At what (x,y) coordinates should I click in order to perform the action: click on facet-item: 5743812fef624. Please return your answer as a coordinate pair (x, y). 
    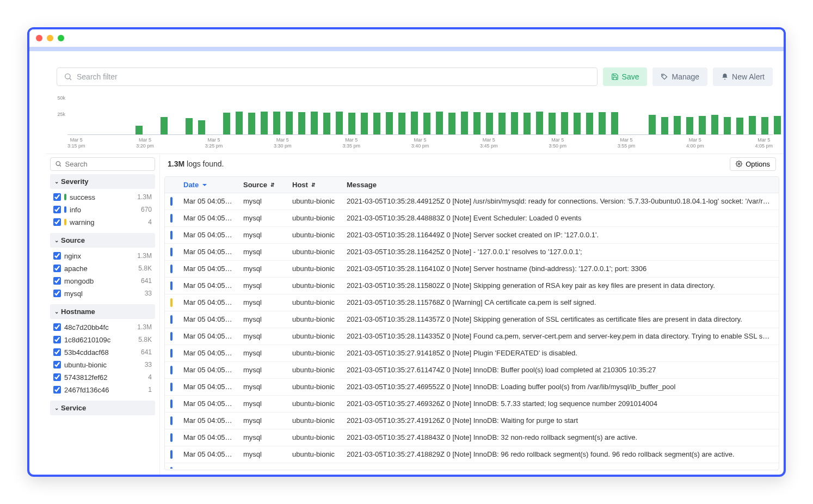
    Looking at the image, I should click on (102, 378).